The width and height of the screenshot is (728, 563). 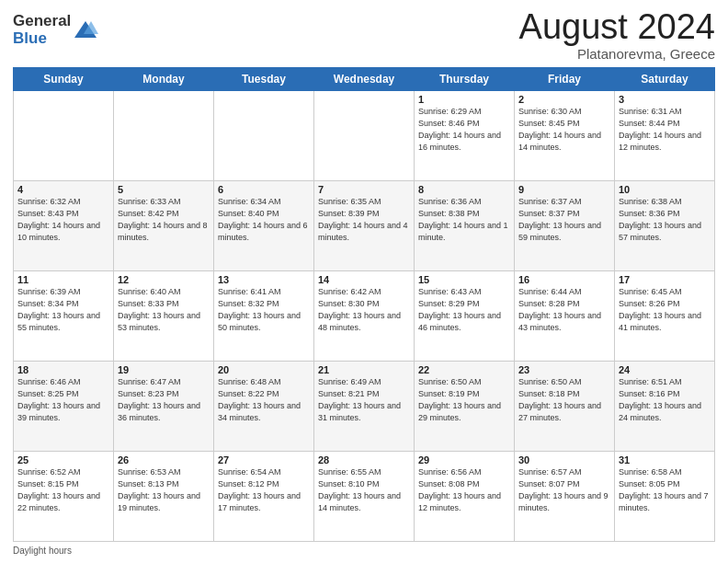 I want to click on top-area: General Blue August 2024 Platanorevma, G…, so click(x=364, y=35).